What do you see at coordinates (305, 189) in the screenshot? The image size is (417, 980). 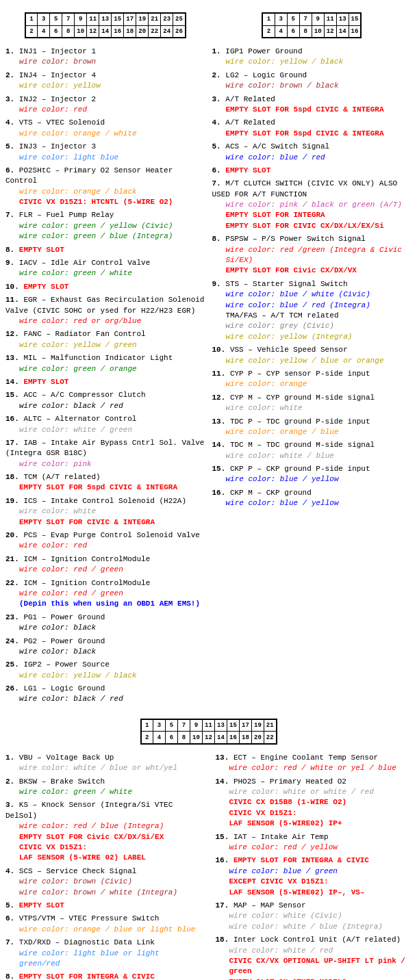 I see `item-label: 7. M/T CLUTCH SWITCH (CIVIC VX ONLY) ALS…` at bounding box center [305, 189].